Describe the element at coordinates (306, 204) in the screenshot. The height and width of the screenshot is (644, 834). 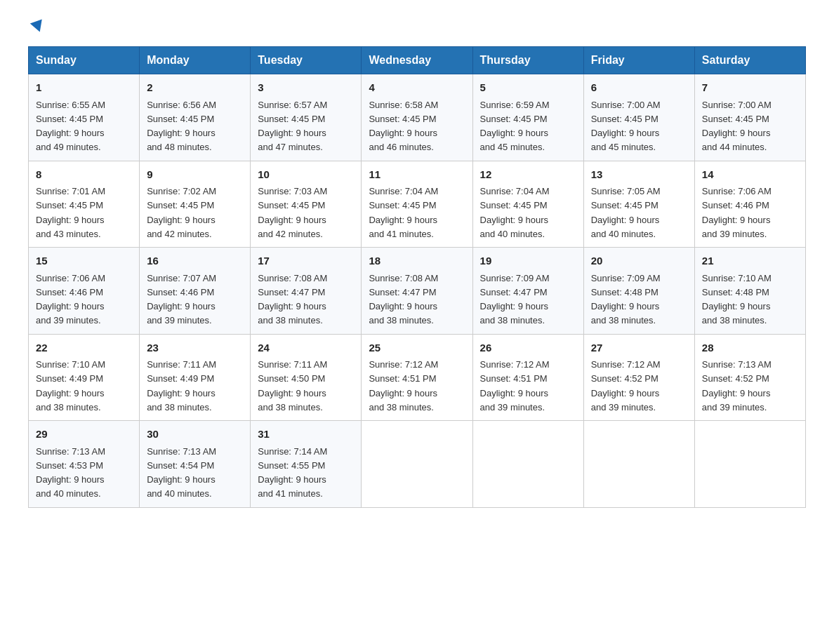
I see `calendar-cell: 10 Sunrise: 7:03 AMSunset: 4:45 PMDaylig…` at that location.